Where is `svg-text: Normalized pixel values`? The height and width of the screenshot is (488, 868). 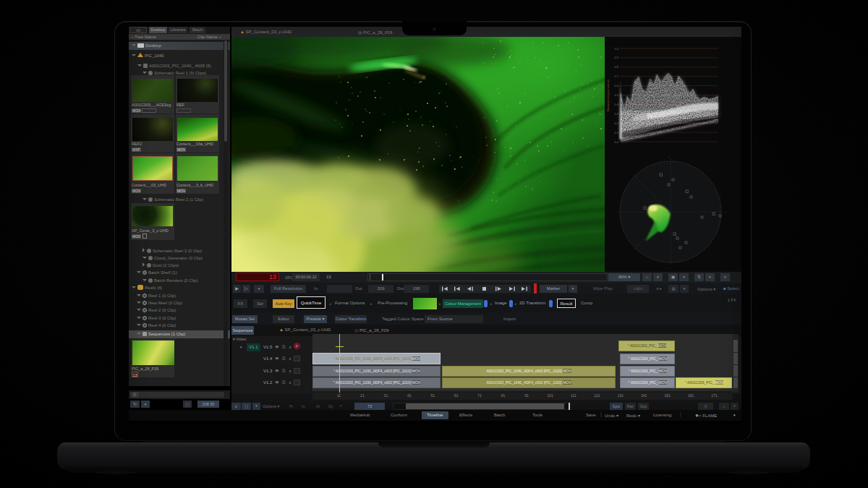
svg-text: Normalized pixel values is located at coordinates (608, 95).